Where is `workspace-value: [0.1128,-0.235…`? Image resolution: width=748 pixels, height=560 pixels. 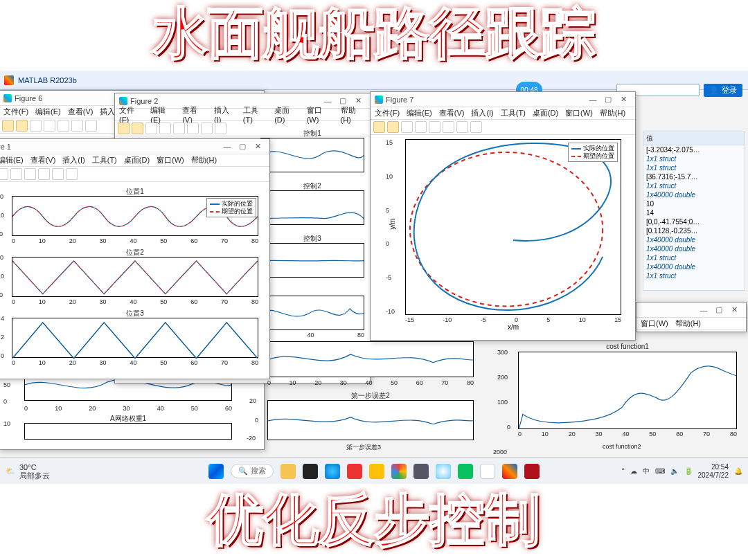
workspace-value: [0.1128,-0.235… is located at coordinates (694, 231).